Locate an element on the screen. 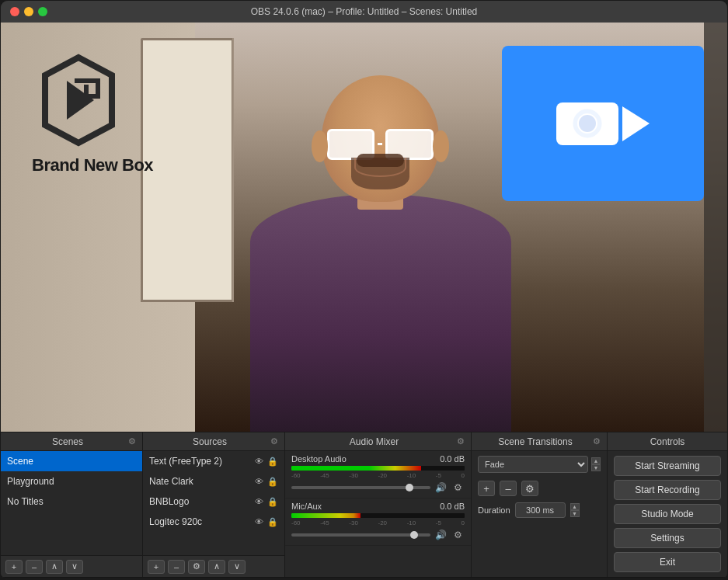 Image resolution: width=728 pixels, height=580 pixels. right-edge is located at coordinates (716, 227).